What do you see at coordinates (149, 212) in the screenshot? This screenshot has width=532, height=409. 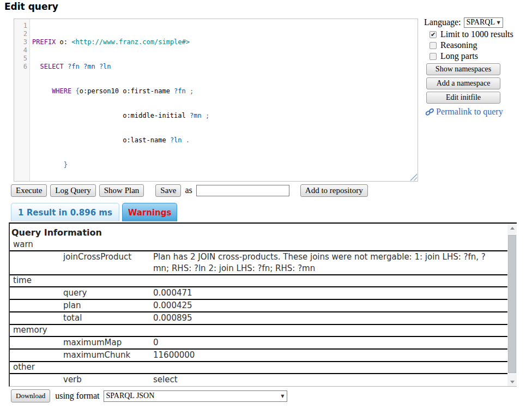 I see `tab-warnings: Warnings` at bounding box center [149, 212].